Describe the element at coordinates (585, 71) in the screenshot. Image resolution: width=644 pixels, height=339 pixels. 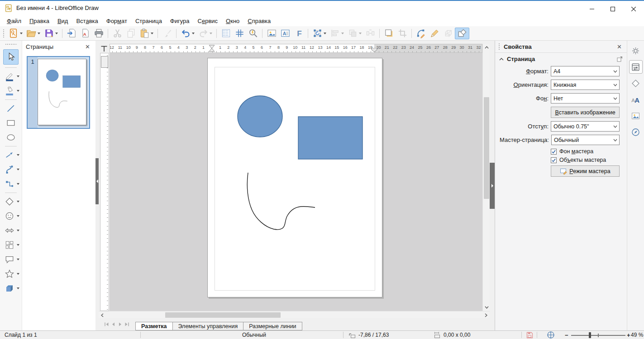
I see `format-combobox: A4` at that location.